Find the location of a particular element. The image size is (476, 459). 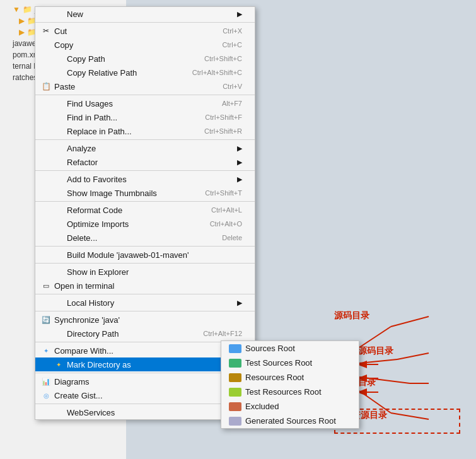

paste-icon: 📋 is located at coordinates (46, 86).